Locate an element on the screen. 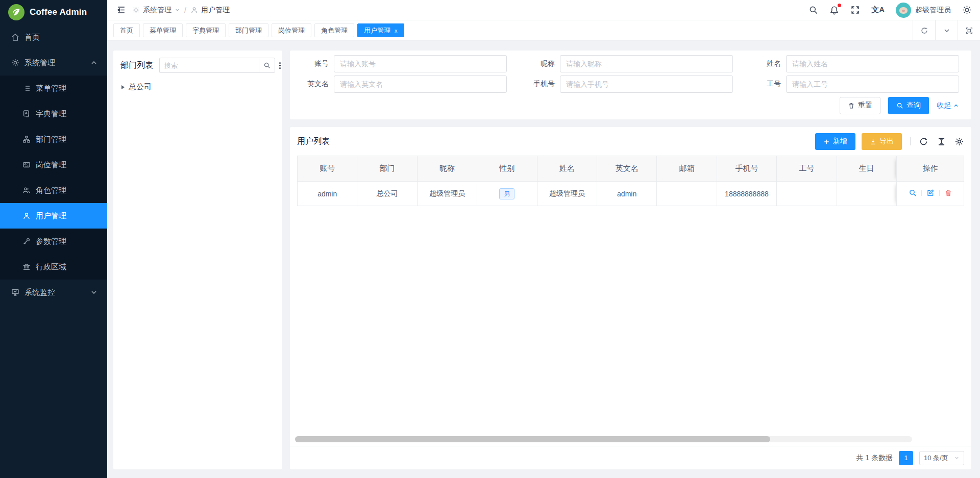  tab-menu-mgmt: 菜单管理 is located at coordinates (163, 31).